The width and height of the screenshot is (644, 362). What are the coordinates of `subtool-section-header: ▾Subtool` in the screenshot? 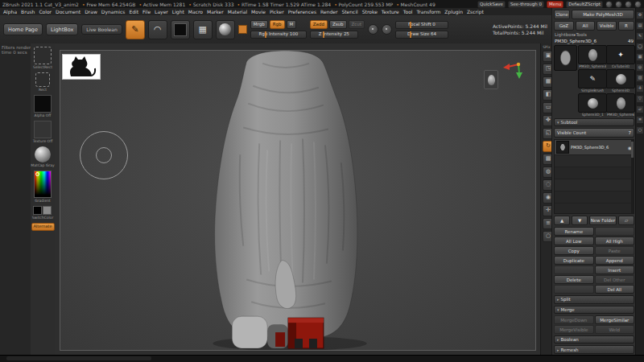 It's located at (594, 122).